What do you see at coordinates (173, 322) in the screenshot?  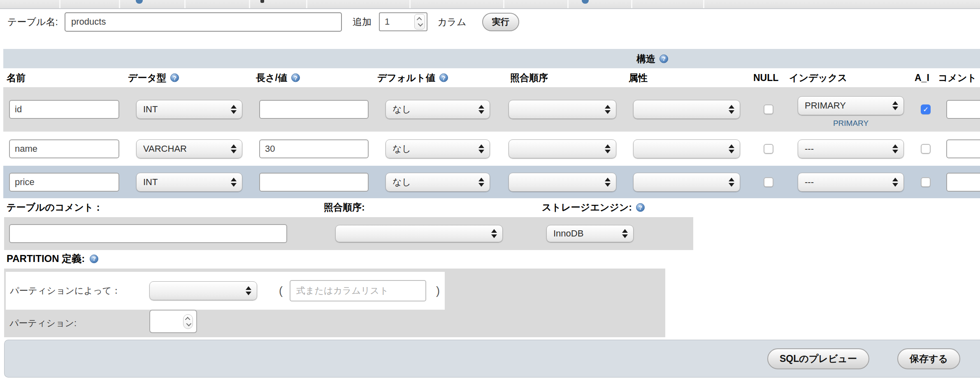 I see `partition-count-input` at bounding box center [173, 322].